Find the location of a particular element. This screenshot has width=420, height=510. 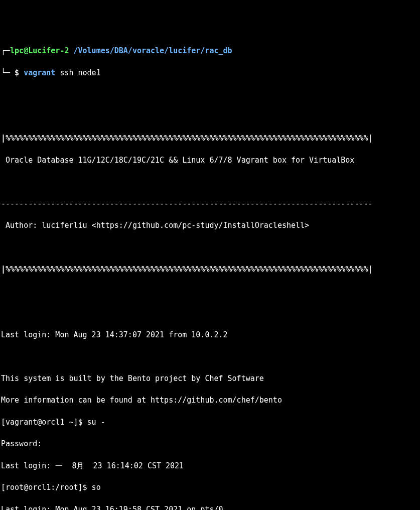

banner-title: Oracle Database 11G/12C/18C/19C/21C && L… is located at coordinates (210, 161).